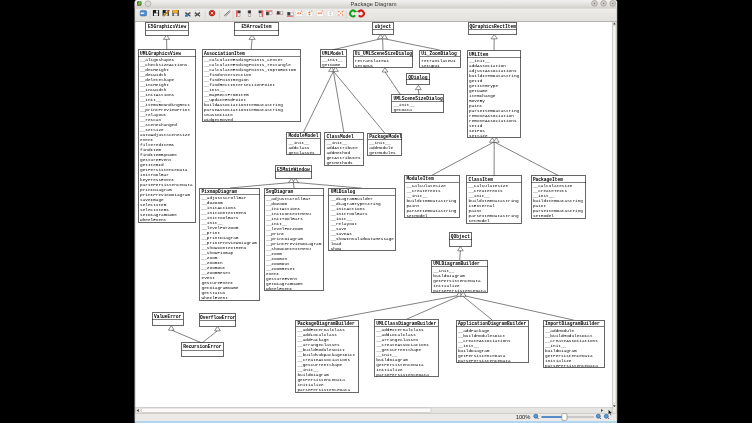  Describe the element at coordinates (494, 26) in the screenshot. I see `svg-text: QGraphicsRectItem` at that location.